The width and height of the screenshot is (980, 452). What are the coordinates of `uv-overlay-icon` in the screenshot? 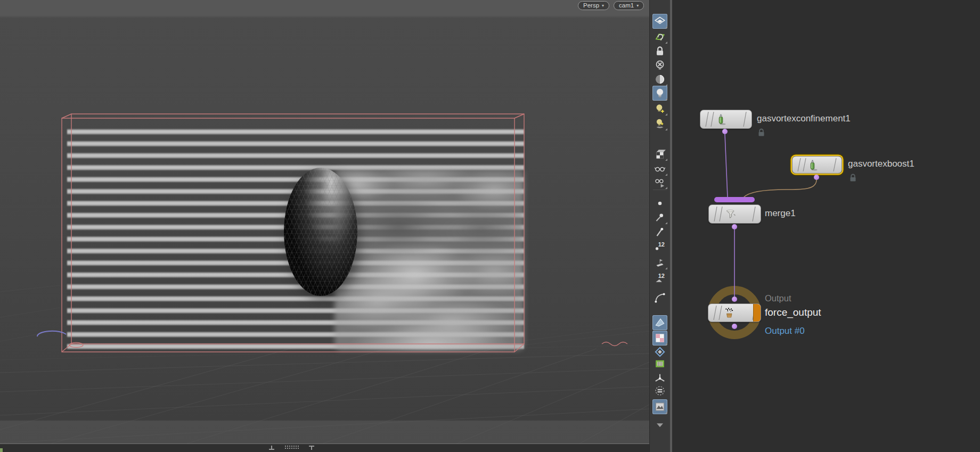 It's located at (660, 364).